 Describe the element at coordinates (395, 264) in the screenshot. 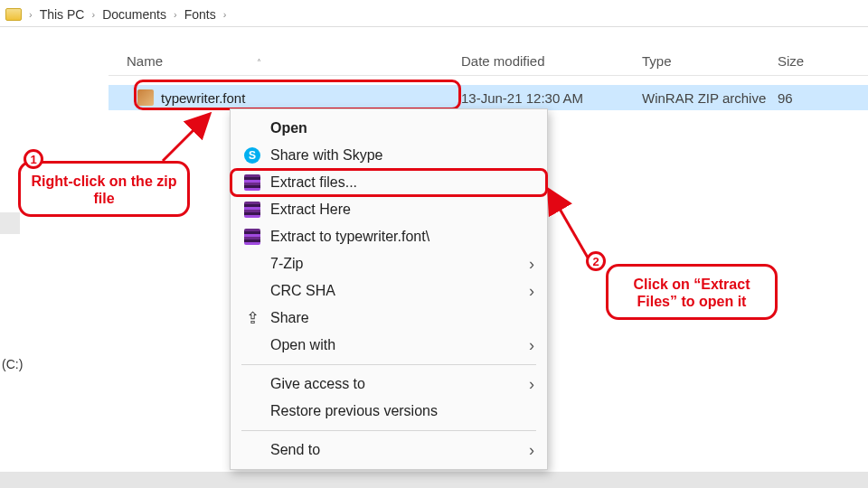

I see `menu-item-label: 7-Zip` at that location.